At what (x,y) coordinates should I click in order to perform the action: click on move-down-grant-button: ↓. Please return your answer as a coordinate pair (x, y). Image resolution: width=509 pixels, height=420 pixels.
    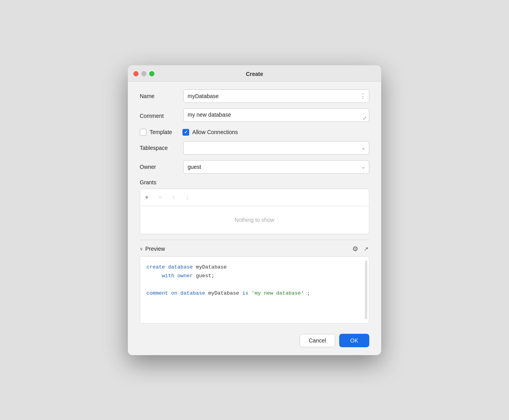
    Looking at the image, I should click on (187, 197).